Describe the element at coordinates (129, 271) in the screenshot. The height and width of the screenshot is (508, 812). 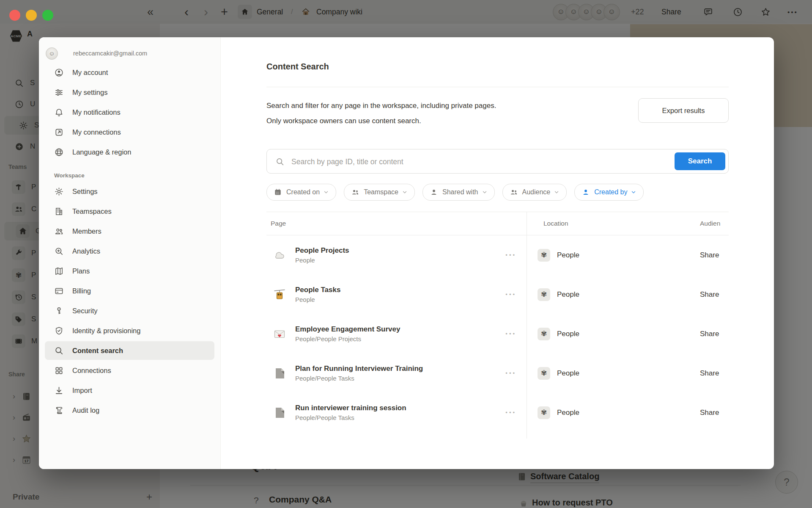
I see `settings-nav-item: Plans` at that location.